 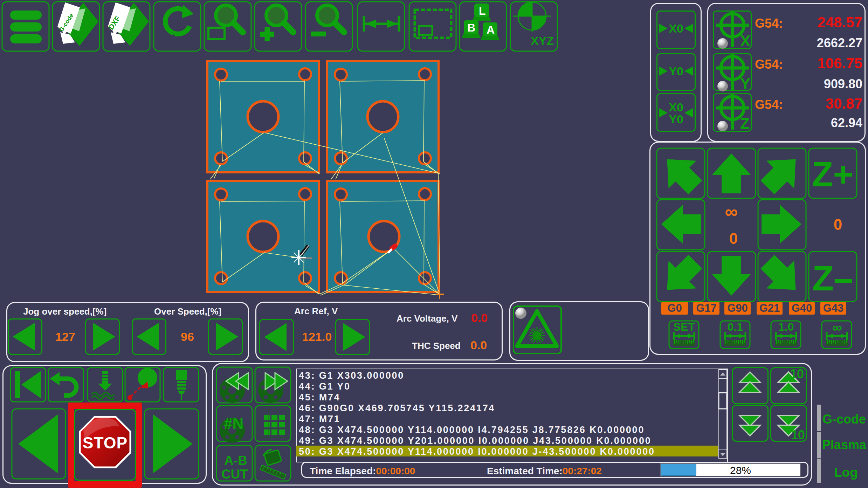 What do you see at coordinates (745, 41) in the screenshot?
I see `svg-text: X` at bounding box center [745, 41].